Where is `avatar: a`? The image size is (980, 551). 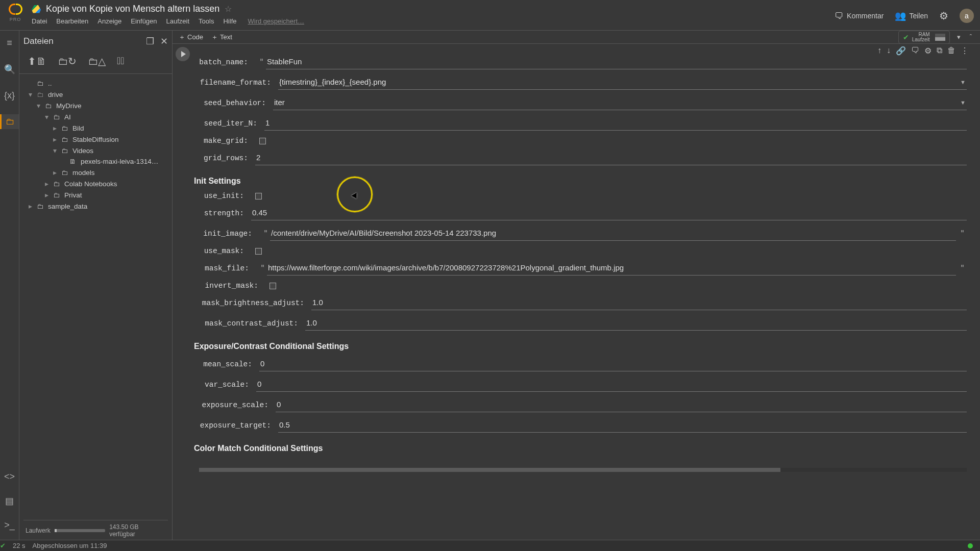 avatar: a is located at coordinates (967, 16).